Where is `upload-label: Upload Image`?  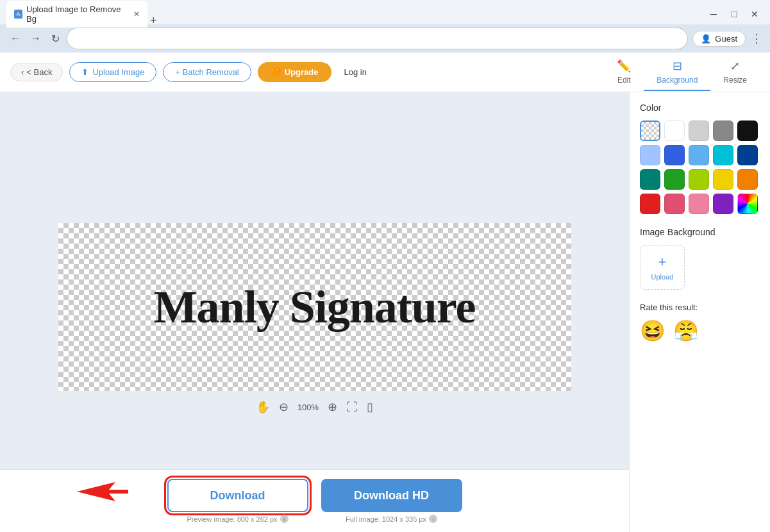 upload-label: Upload Image is located at coordinates (118, 72).